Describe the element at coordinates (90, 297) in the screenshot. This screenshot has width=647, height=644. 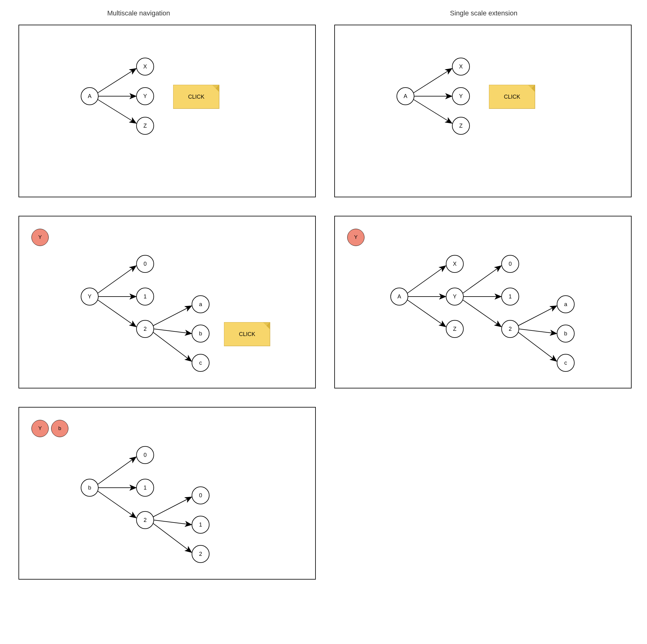
I see `node-root-p3: Y` at that location.